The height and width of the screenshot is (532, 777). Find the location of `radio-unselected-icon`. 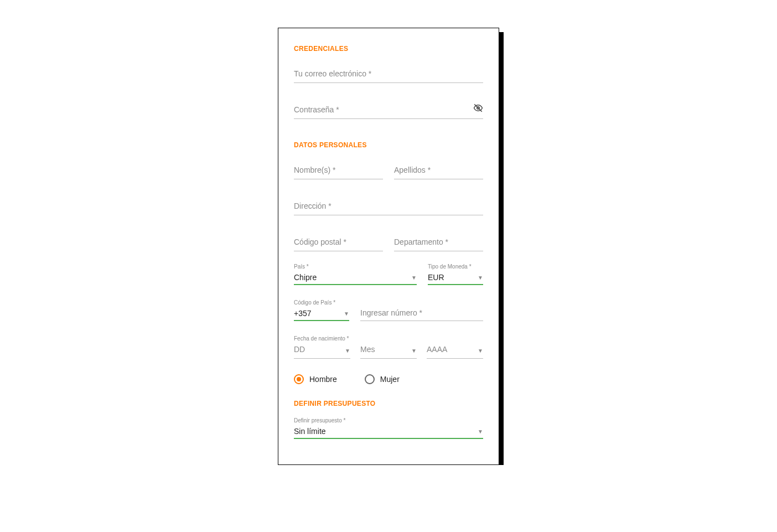

radio-unselected-icon is located at coordinates (370, 379).